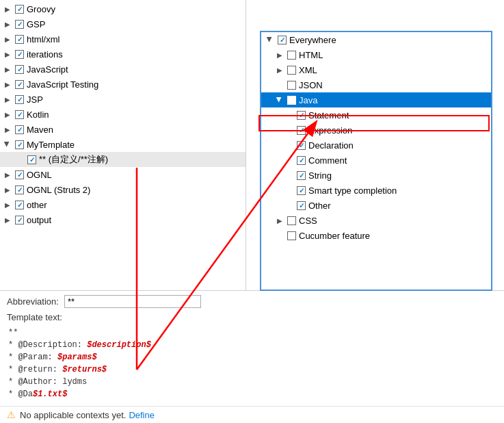 The height and width of the screenshot is (423, 504). I want to click on right-tree-item-json: JSON, so click(376, 85).